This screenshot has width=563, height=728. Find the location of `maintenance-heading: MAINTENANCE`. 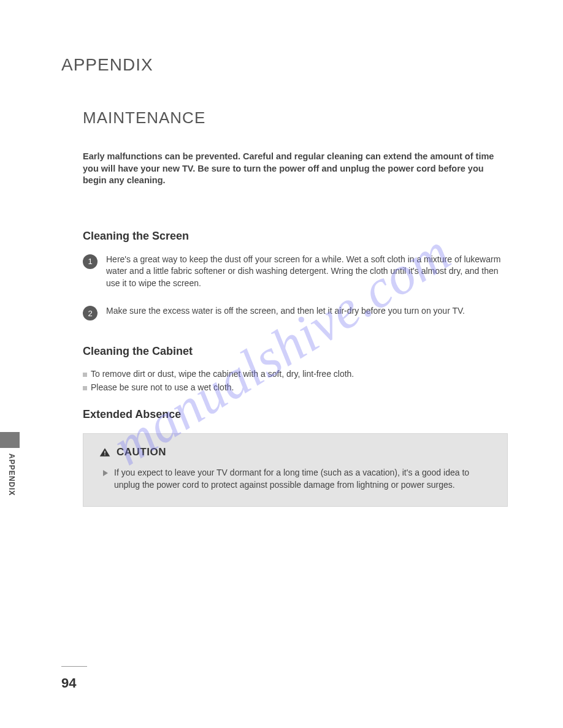

maintenance-heading: MAINTENANCE is located at coordinates (296, 118).